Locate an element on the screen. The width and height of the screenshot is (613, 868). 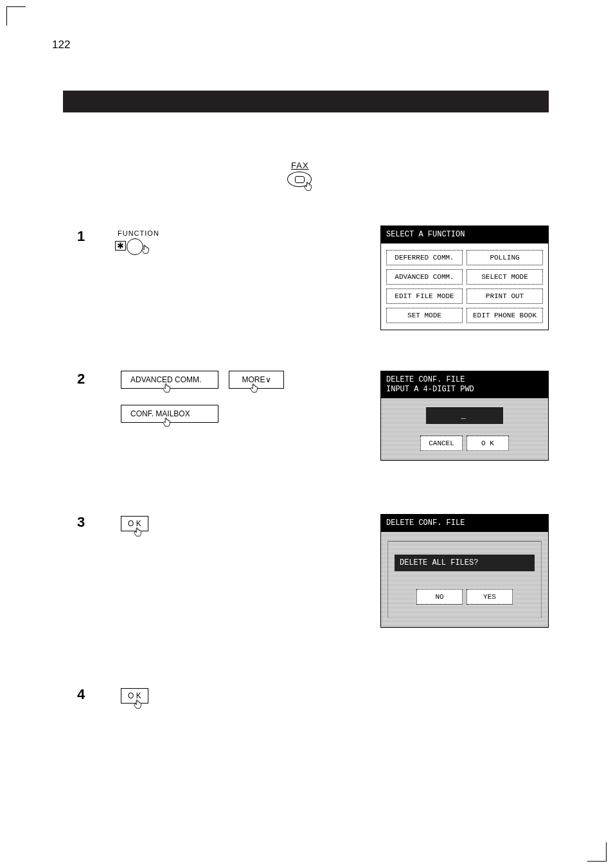
function-label: FUNCTION is located at coordinates (139, 233).